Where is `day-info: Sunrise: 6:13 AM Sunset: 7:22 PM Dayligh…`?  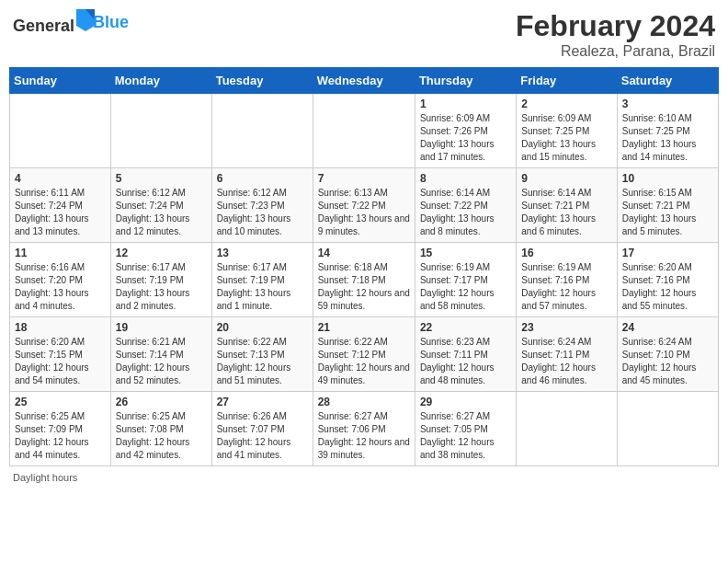 day-info: Sunrise: 6:13 AM Sunset: 7:22 PM Dayligh… is located at coordinates (364, 213).